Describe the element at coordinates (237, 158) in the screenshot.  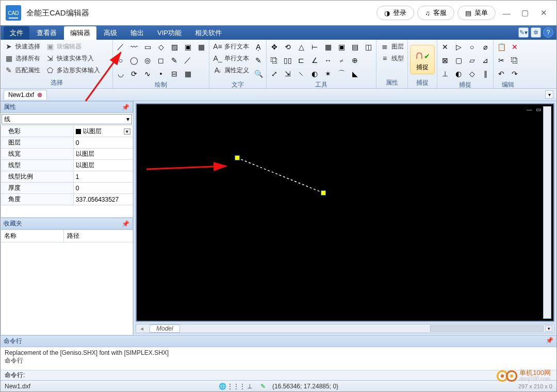
I see `grip-start` at that location.